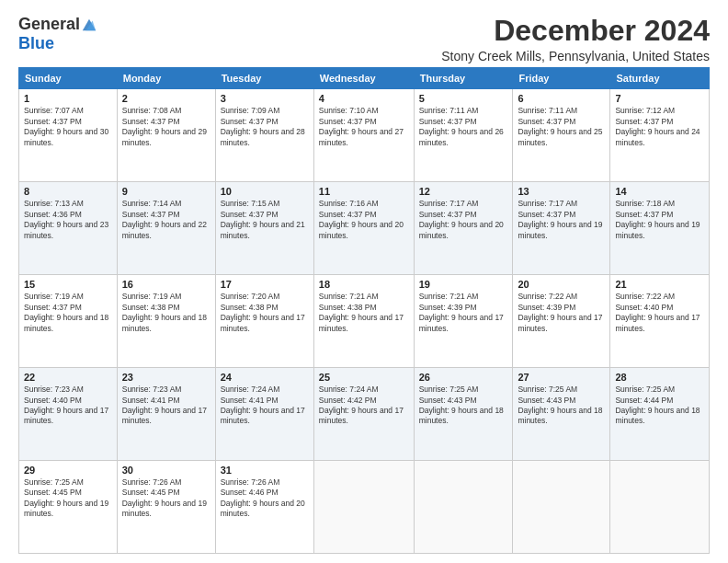 The height and width of the screenshot is (563, 728). Describe the element at coordinates (165, 136) in the screenshot. I see `calendar-cell: 2Sunrise: 7:08 AMSunset: 4:37 PMDaylight…` at that location.